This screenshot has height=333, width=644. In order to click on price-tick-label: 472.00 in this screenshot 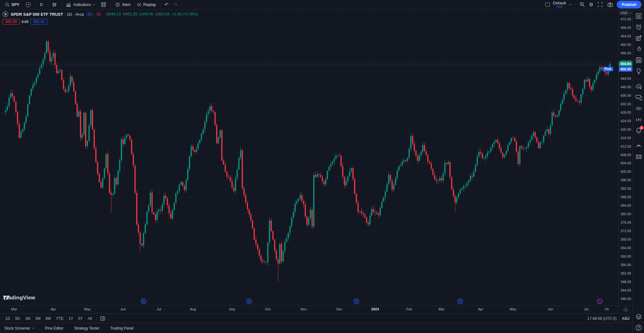, I will do `click(626, 19)`.